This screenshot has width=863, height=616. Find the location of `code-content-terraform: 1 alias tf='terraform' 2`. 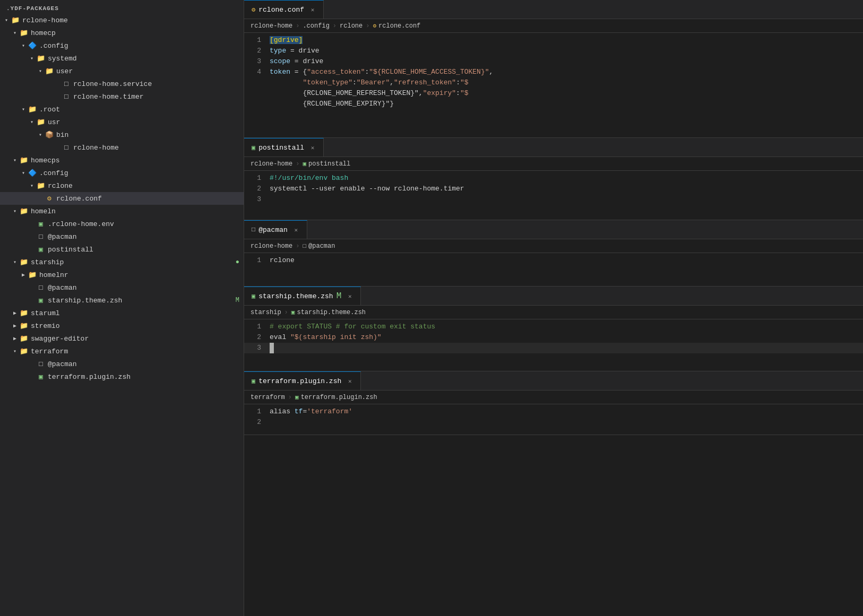

code-content-terraform: 1 alias tf='terraform' 2 is located at coordinates (554, 419).